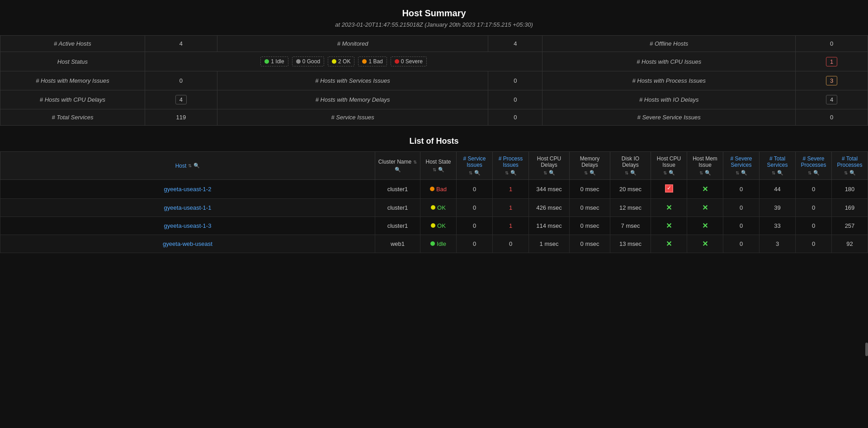 Image resolution: width=868 pixels, height=428 pixels. What do you see at coordinates (669, 61) in the screenshot?
I see `cpu-issues-label: # Hosts with CPU Issues` at bounding box center [669, 61].